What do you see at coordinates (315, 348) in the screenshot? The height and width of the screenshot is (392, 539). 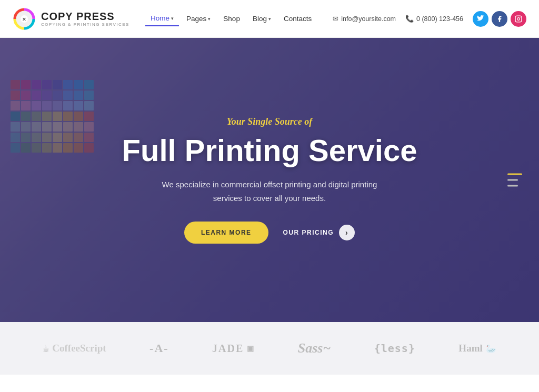 I see `partner-sass: Sass~` at bounding box center [315, 348].